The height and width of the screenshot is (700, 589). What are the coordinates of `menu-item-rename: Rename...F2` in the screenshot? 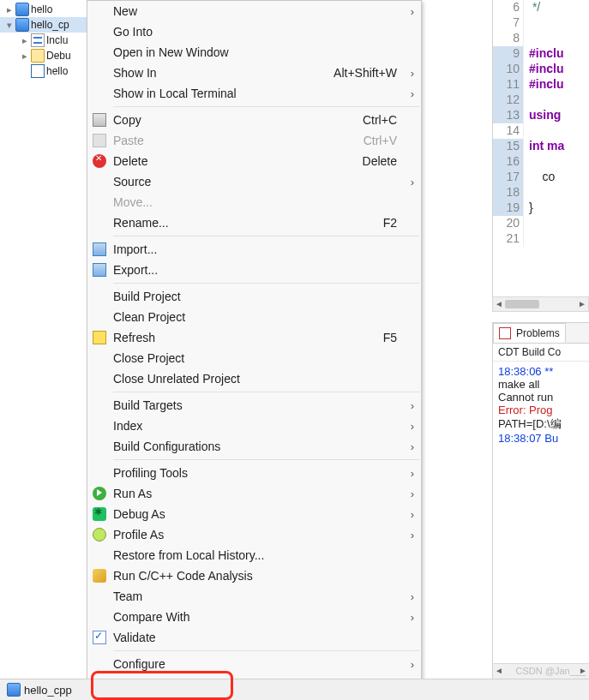 It's located at (254, 223).